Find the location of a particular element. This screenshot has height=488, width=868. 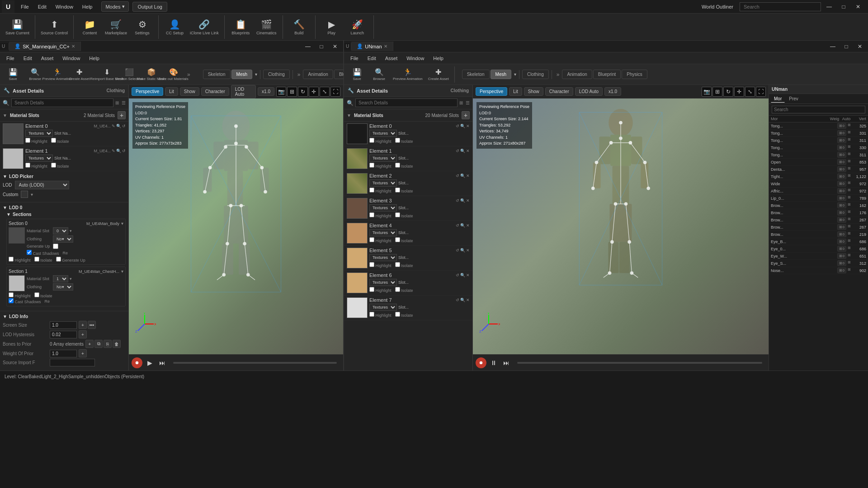

iclone-live-link-button: 🔗 iClone Live Link is located at coordinates (204, 27).